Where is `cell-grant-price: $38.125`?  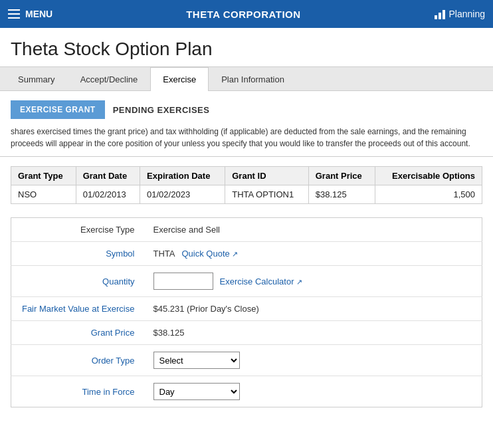
cell-grant-price: $38.125 is located at coordinates (342, 195).